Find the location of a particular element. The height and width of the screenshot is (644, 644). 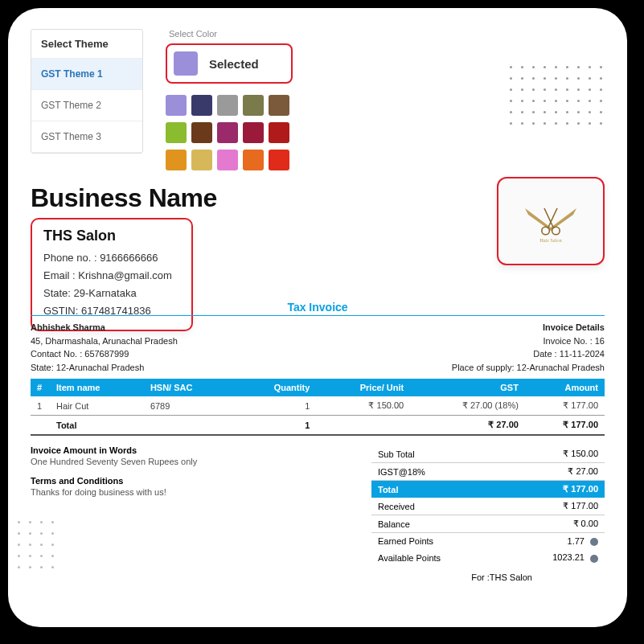

col-idx: # is located at coordinates (40, 388).